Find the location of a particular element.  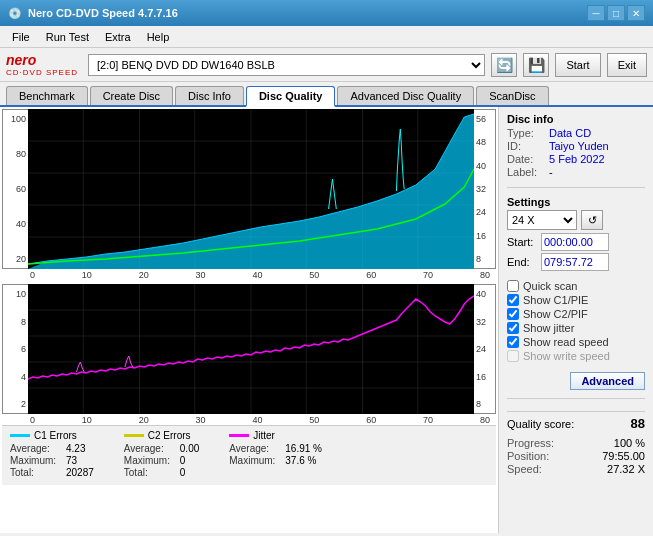

showjitter-label: Show jitter is located at coordinates (548, 328).